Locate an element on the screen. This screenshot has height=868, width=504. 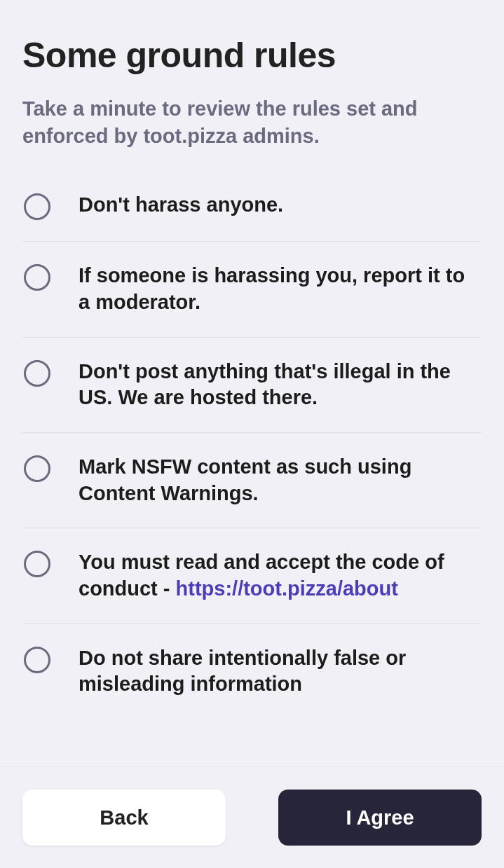
page-title: Some ground rules is located at coordinates (252, 55).